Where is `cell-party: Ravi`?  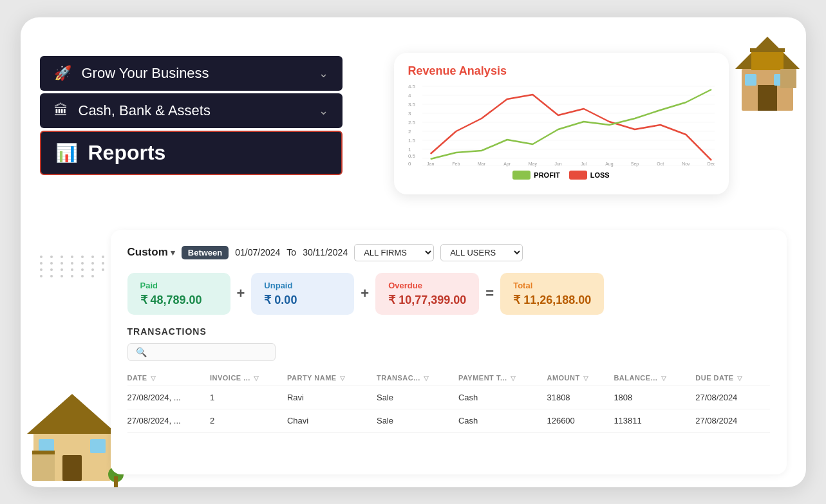 cell-party: Ravi is located at coordinates (332, 397).